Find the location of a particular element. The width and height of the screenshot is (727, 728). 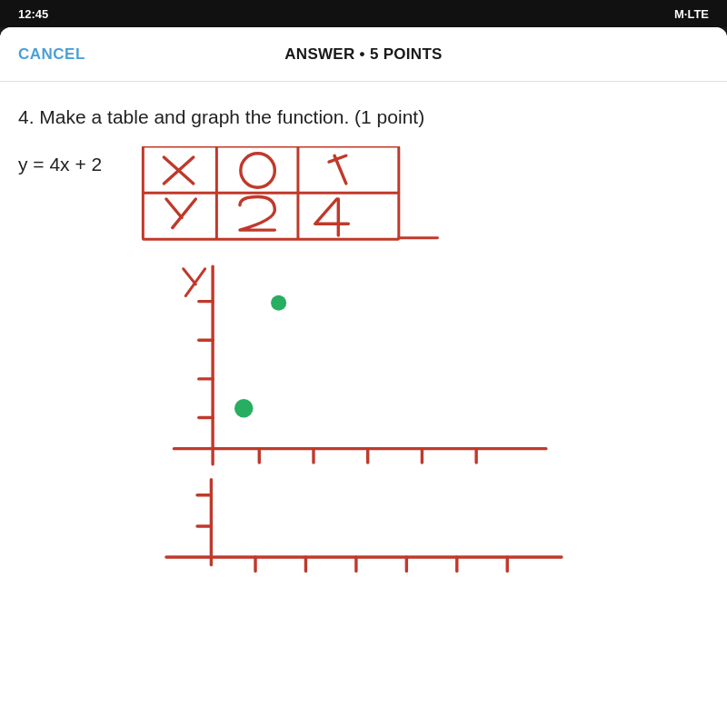

status-time: 12:45 is located at coordinates (33, 15).